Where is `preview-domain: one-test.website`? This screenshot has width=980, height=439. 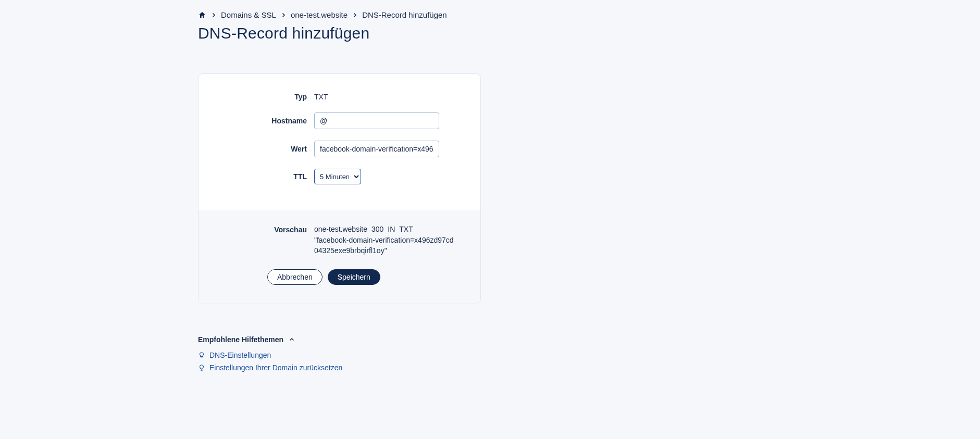 preview-domain: one-test.website is located at coordinates (341, 229).